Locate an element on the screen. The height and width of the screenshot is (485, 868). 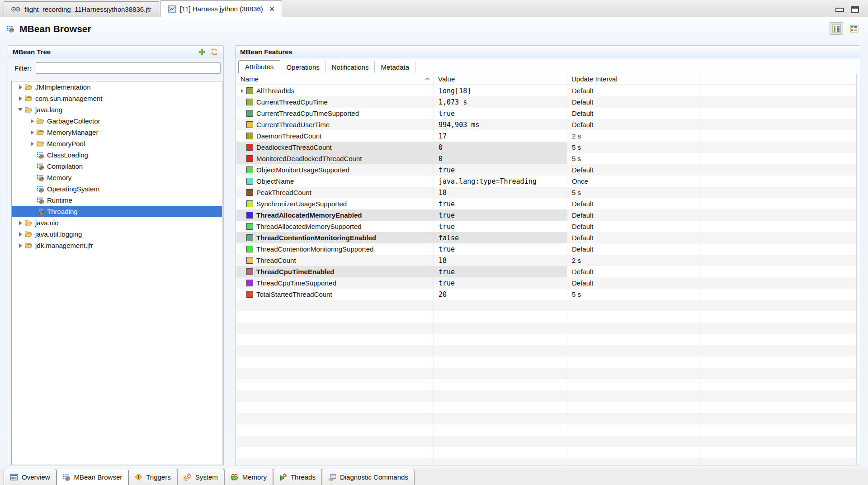
tree-item-jmimplementation: JMImplementation is located at coordinates (117, 87).